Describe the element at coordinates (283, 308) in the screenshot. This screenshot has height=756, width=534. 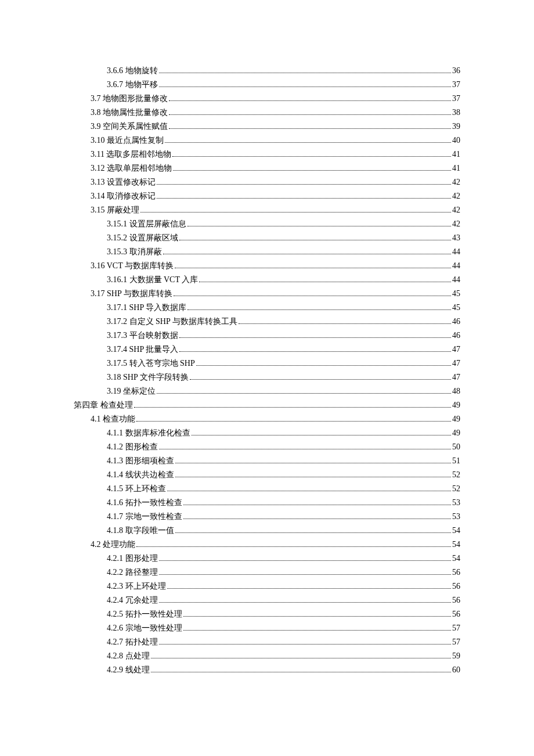
I see `toc-entry: 3.17.1 SHP 导入数据库45` at that location.